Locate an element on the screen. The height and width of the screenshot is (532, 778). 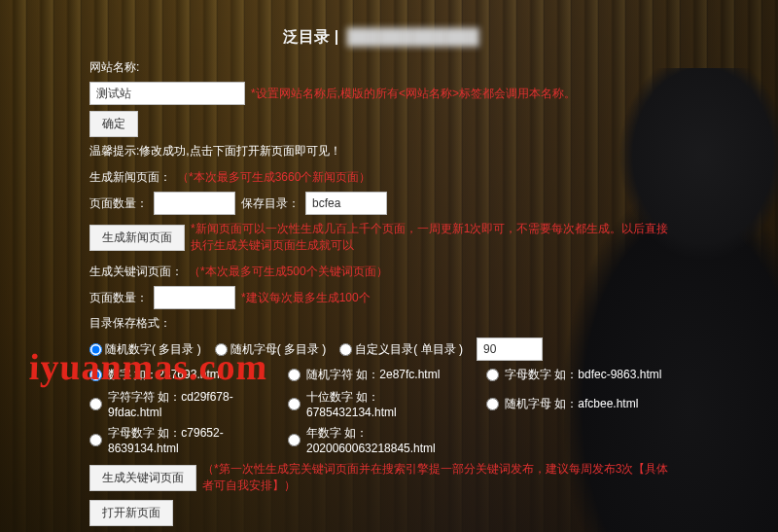
news-dir-input is located at coordinates (346, 203).